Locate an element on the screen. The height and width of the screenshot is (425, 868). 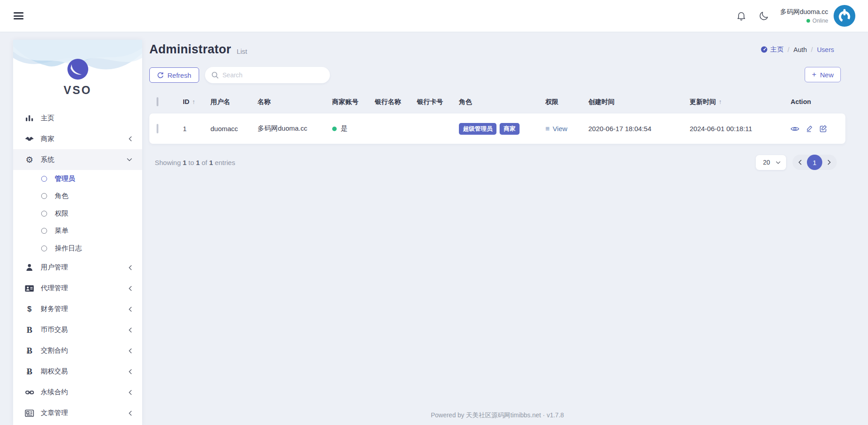
sidebar-item-perpetual-contracts: 永续合约 is located at coordinates (78, 392).